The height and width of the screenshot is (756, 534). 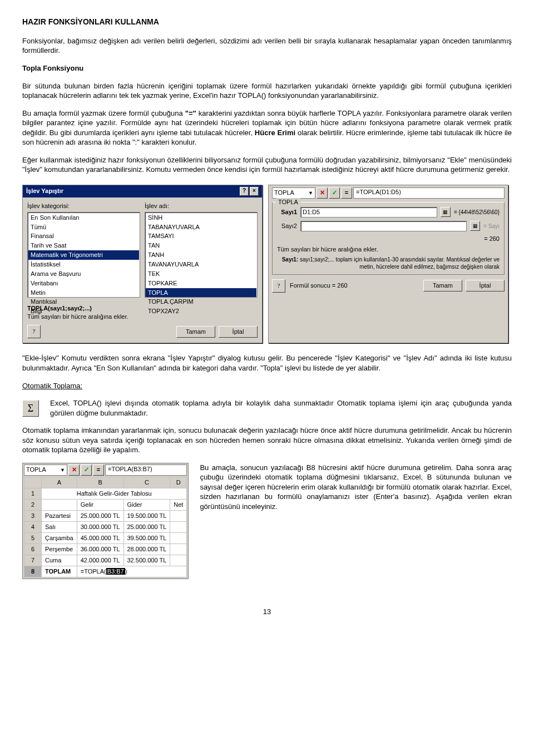 What do you see at coordinates (83, 293) in the screenshot?
I see `list-item: Metin` at bounding box center [83, 293].